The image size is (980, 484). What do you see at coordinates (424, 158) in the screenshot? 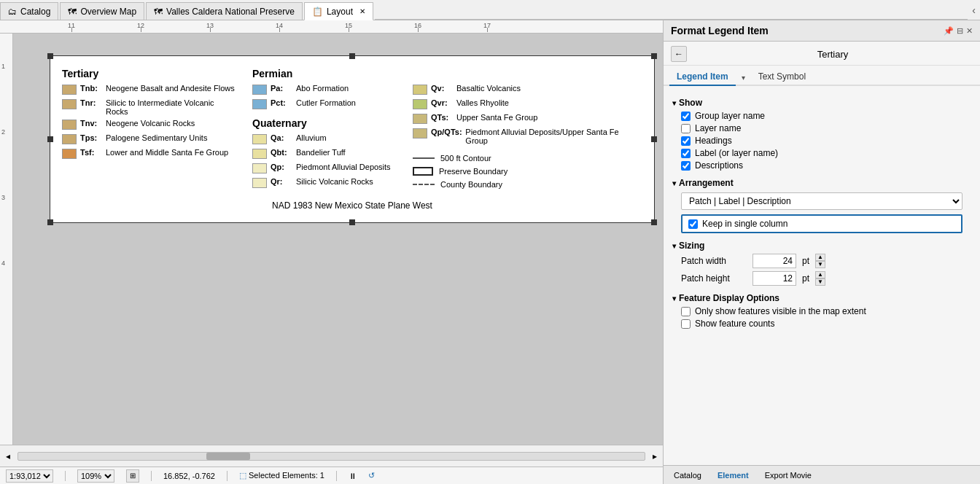
I see `line-contour` at bounding box center [424, 158].